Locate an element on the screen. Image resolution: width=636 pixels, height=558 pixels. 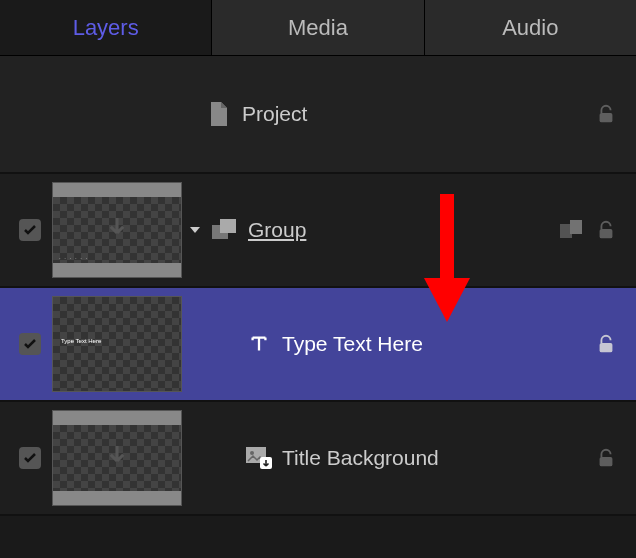
dropzone-icon is located at coordinates (259, 458).